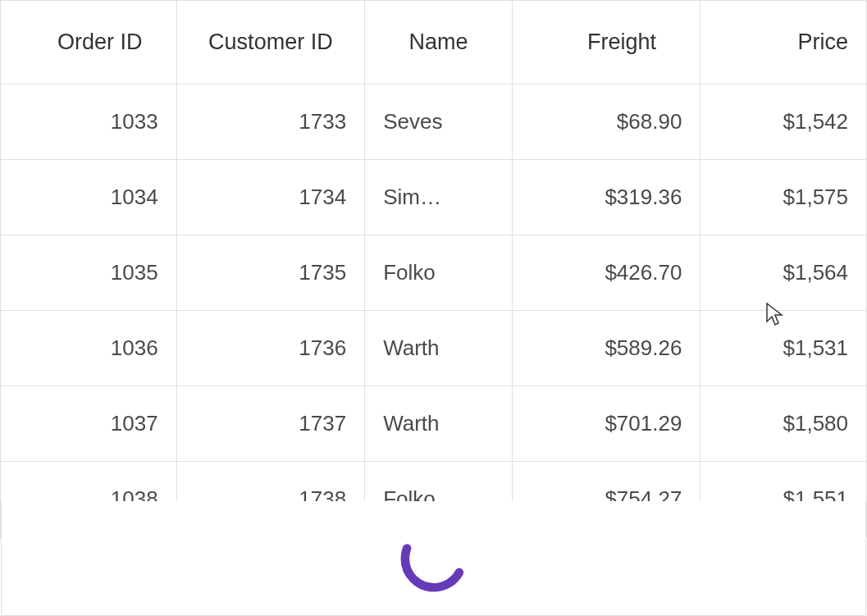 The height and width of the screenshot is (616, 867). I want to click on cell-freight: $426.70, so click(607, 272).